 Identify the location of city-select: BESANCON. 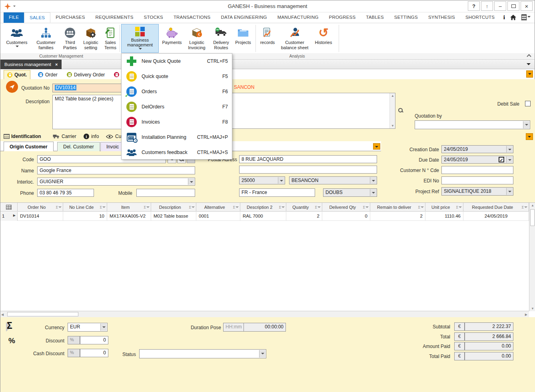
(333, 180).